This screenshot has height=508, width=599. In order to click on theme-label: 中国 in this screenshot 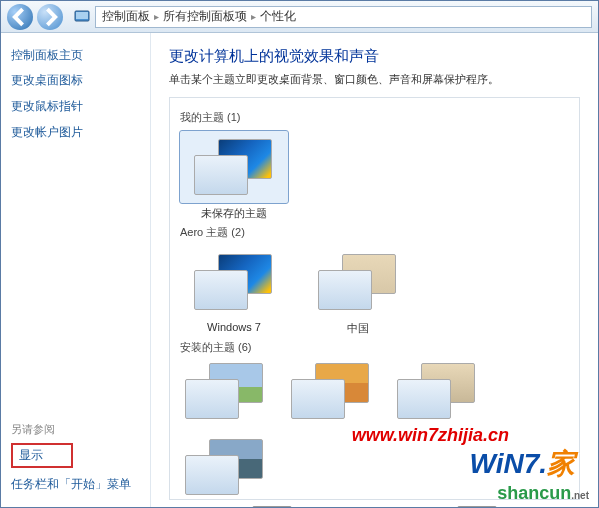, I will do `click(358, 328)`.